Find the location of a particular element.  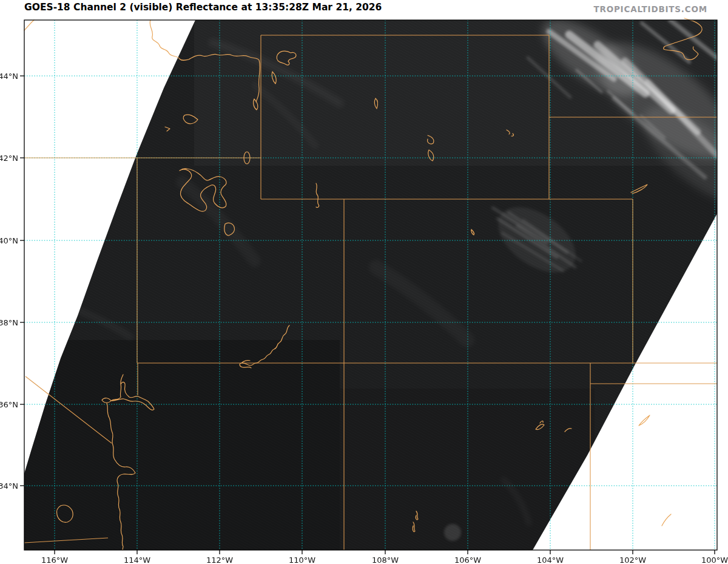

lake-meredith is located at coordinates (644, 420).